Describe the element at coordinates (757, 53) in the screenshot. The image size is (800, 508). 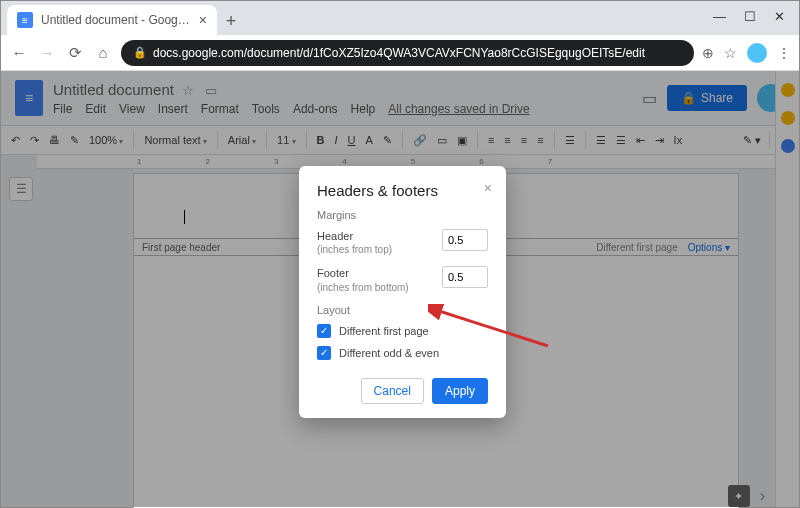
I see `extension-icon` at that location.